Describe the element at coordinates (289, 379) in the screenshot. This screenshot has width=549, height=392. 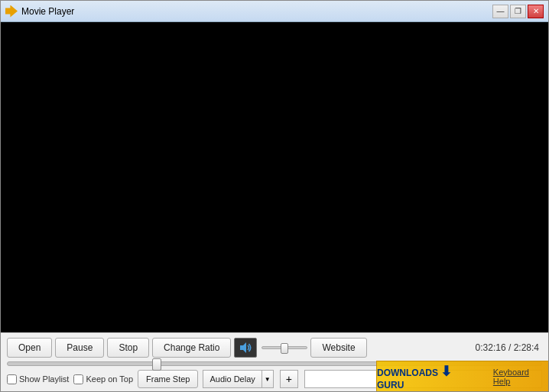
I see `plus-button: +` at that location.